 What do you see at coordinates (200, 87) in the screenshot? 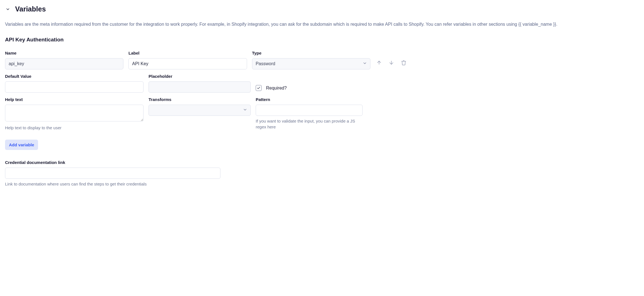
I see `placeholder-input` at bounding box center [200, 87].